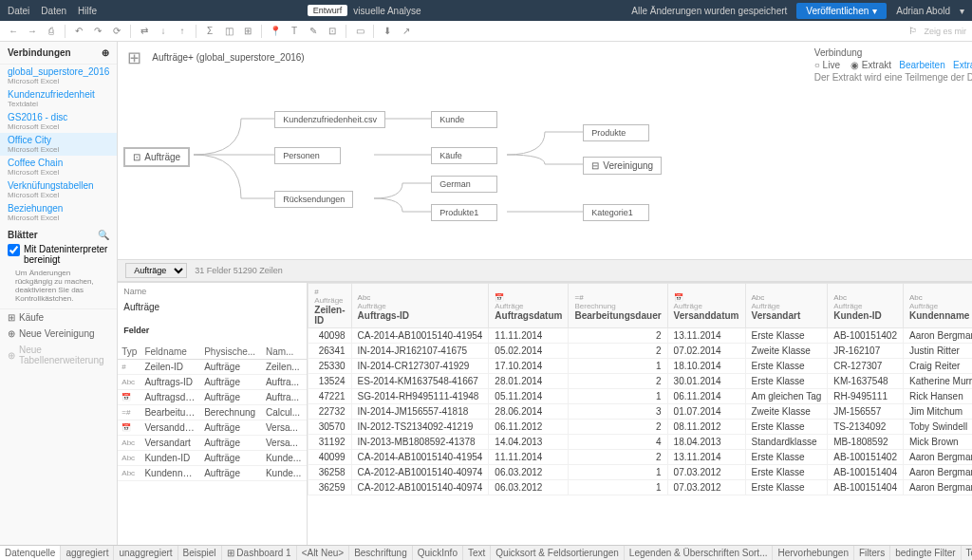 This screenshot has width=972, height=560. What do you see at coordinates (213, 458) in the screenshot?
I see `field-row: AbcKunden-IDAufträgeKunde...` at bounding box center [213, 458].